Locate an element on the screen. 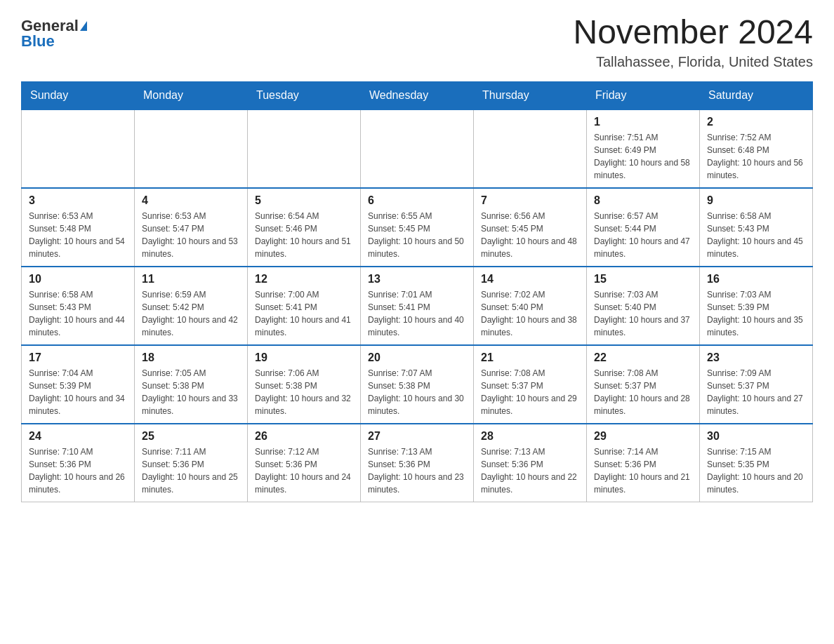  day-number: 5 is located at coordinates (304, 201).